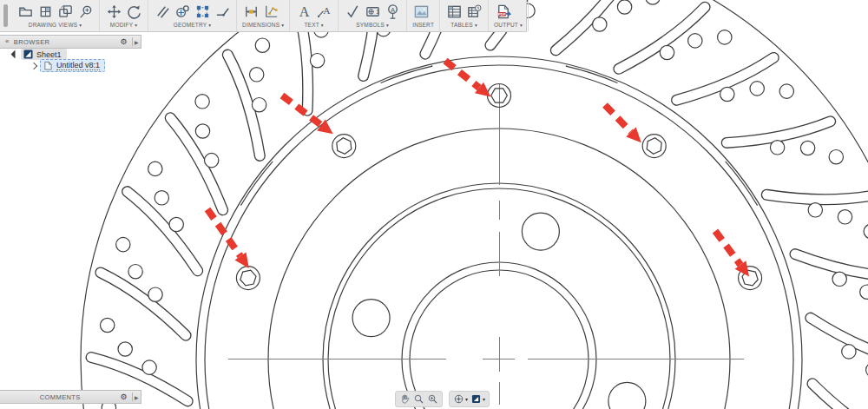 The image size is (868, 409). What do you see at coordinates (49, 66) in the screenshot?
I see `document-icon` at bounding box center [49, 66].